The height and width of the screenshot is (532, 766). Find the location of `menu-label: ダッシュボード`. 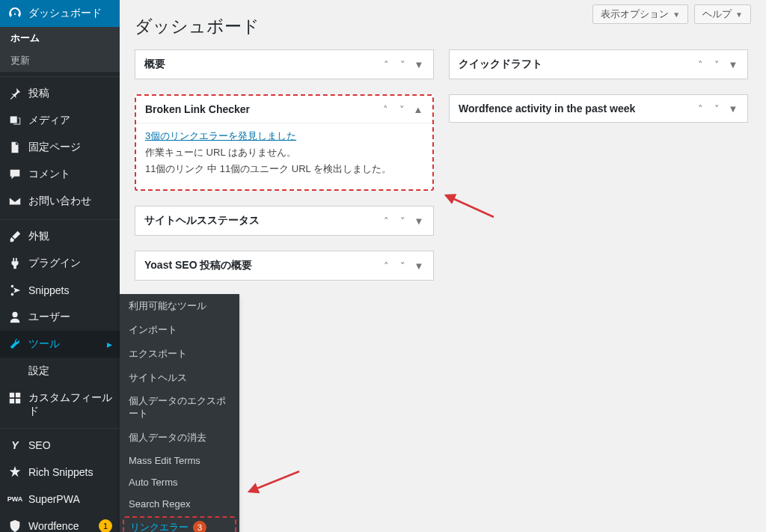

menu-label: ダッシュボード is located at coordinates (70, 13).